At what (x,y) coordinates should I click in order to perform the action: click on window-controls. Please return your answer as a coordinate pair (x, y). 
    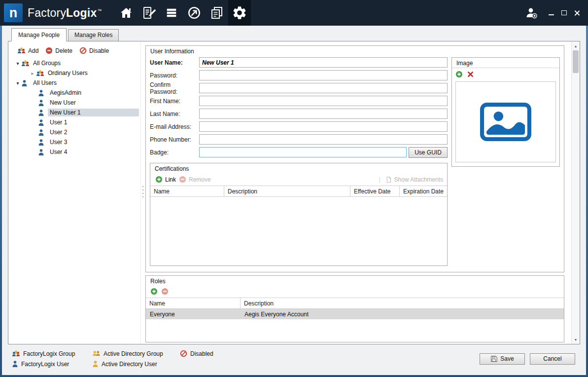
    Looking at the image, I should click on (565, 13).